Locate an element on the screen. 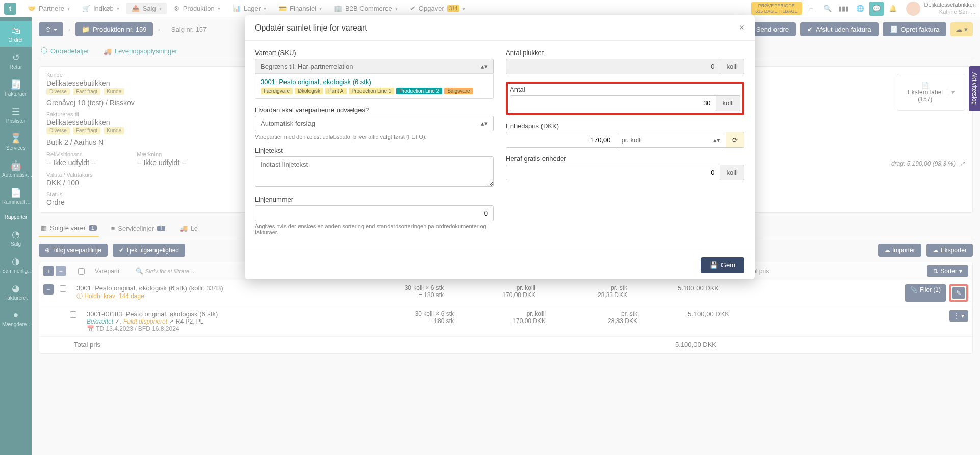 This screenshot has width=980, height=455. free-input is located at coordinates (613, 172).